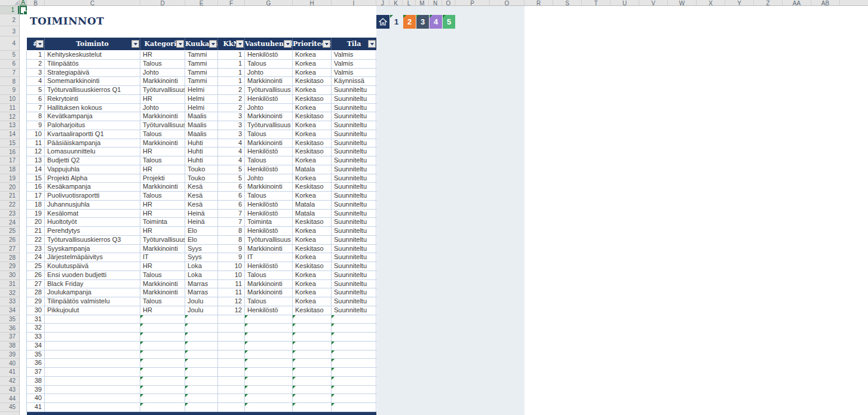 Image resolution: width=868 pixels, height=415 pixels. I want to click on column-header-AB: AB, so click(826, 3).